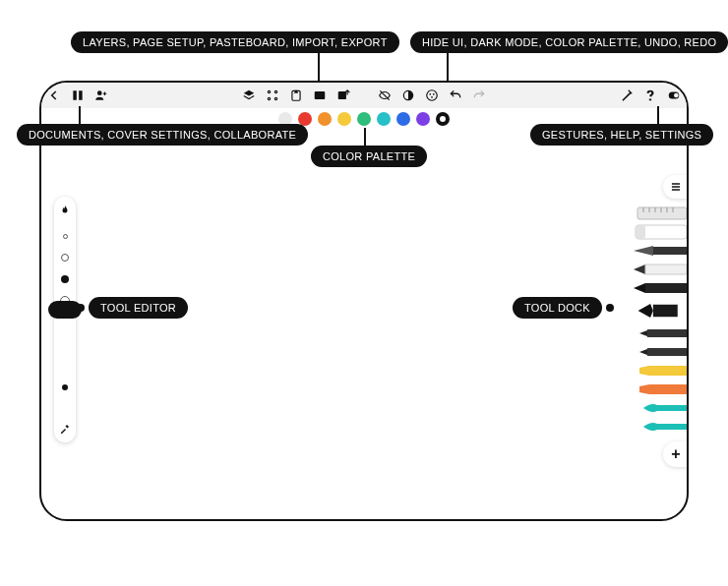 The height and width of the screenshot is (586, 728). Describe the element at coordinates (273, 95) in the screenshot. I see `page-setup-icon` at that location.